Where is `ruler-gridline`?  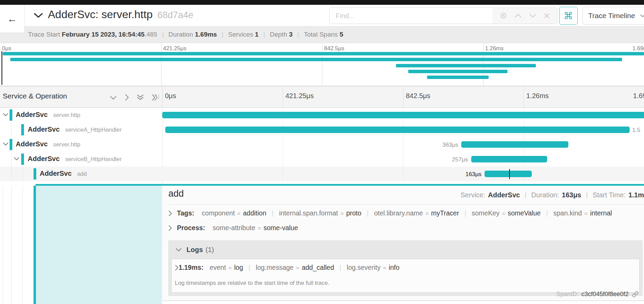
ruler-gridline is located at coordinates (283, 97).